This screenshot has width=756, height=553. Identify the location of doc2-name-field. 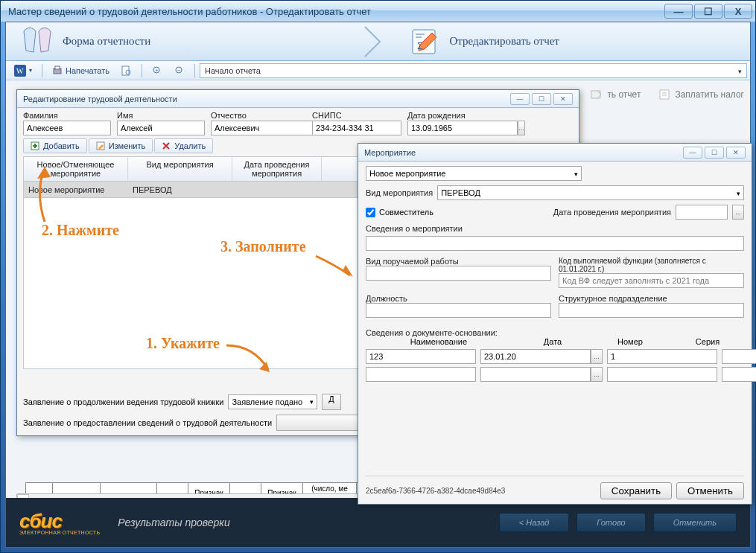
(421, 374).